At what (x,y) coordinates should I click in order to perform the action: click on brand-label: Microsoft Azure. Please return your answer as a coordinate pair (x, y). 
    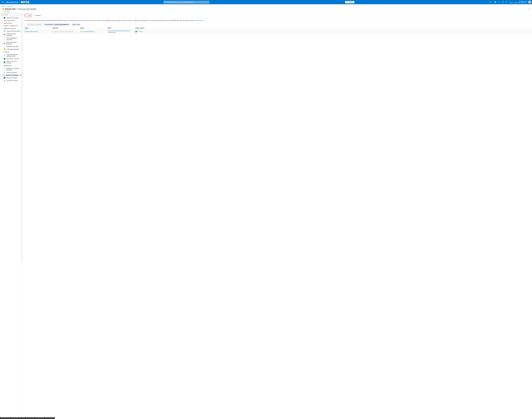
    Looking at the image, I should click on (12, 2).